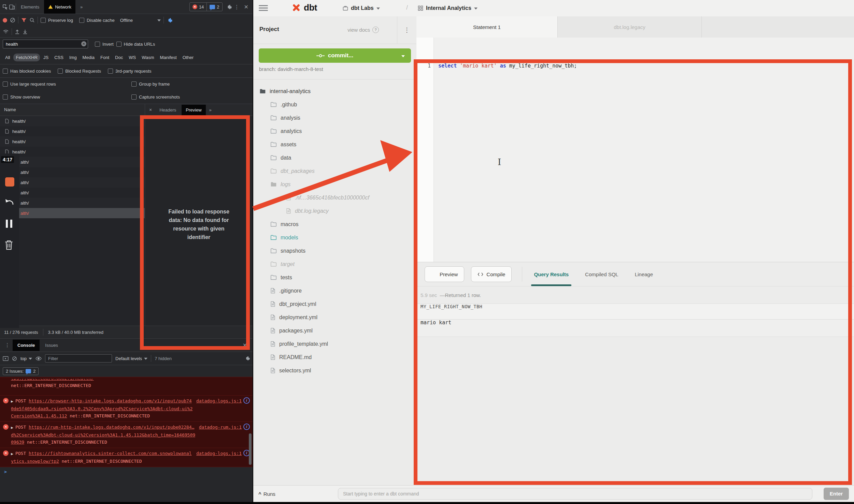 This screenshot has height=504, width=854. What do you see at coordinates (335, 237) in the screenshot?
I see `tree-item-models: models` at bounding box center [335, 237].